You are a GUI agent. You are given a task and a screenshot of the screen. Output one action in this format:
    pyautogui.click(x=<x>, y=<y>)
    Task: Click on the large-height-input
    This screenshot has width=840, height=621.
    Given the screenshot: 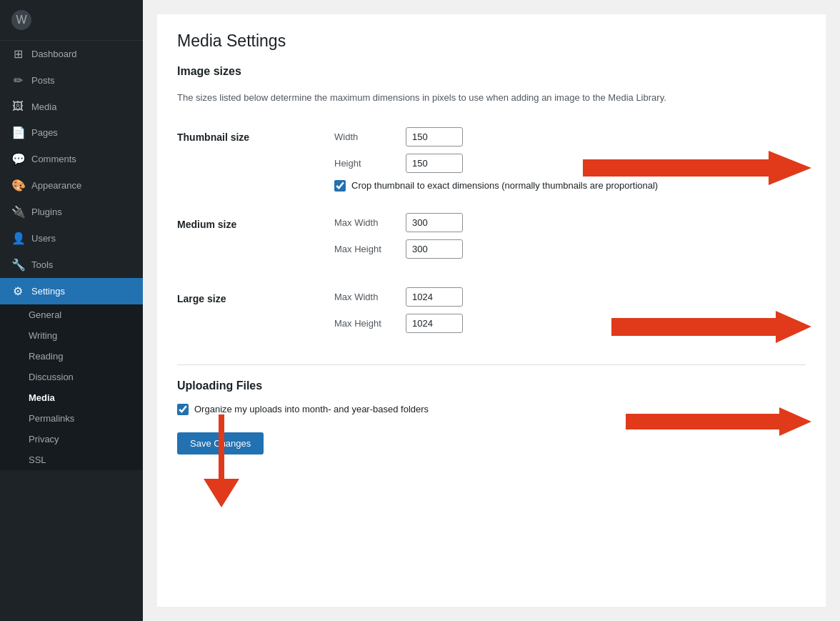 What is the action you would take?
    pyautogui.click(x=434, y=323)
    